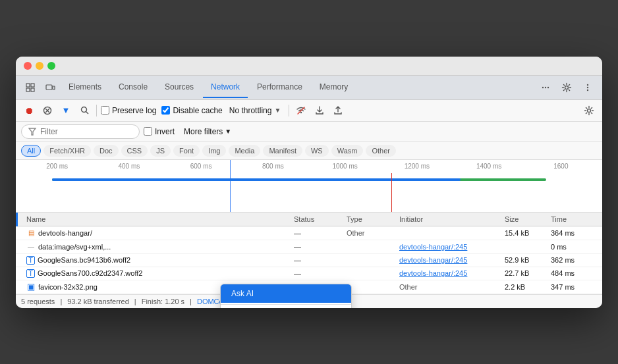 This screenshot has height=364, width=618. I want to click on svg-icon-1: —, so click(31, 247).